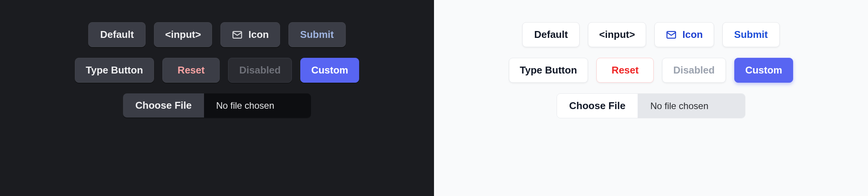  Describe the element at coordinates (651, 70) in the screenshot. I see `button-row-2-light: Type Button Reset Disabled Custom` at that location.